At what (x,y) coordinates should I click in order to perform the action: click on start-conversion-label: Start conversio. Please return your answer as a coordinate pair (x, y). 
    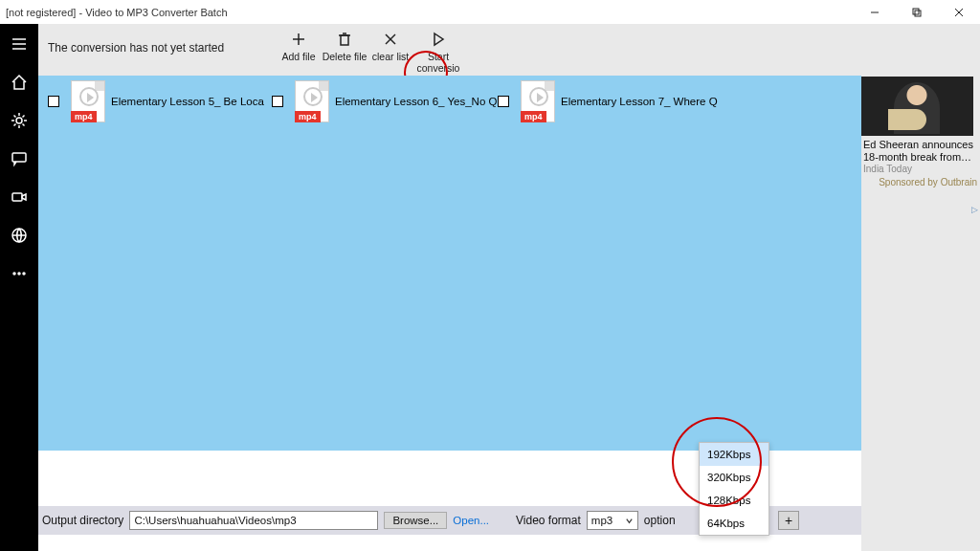
    Looking at the image, I should click on (438, 62).